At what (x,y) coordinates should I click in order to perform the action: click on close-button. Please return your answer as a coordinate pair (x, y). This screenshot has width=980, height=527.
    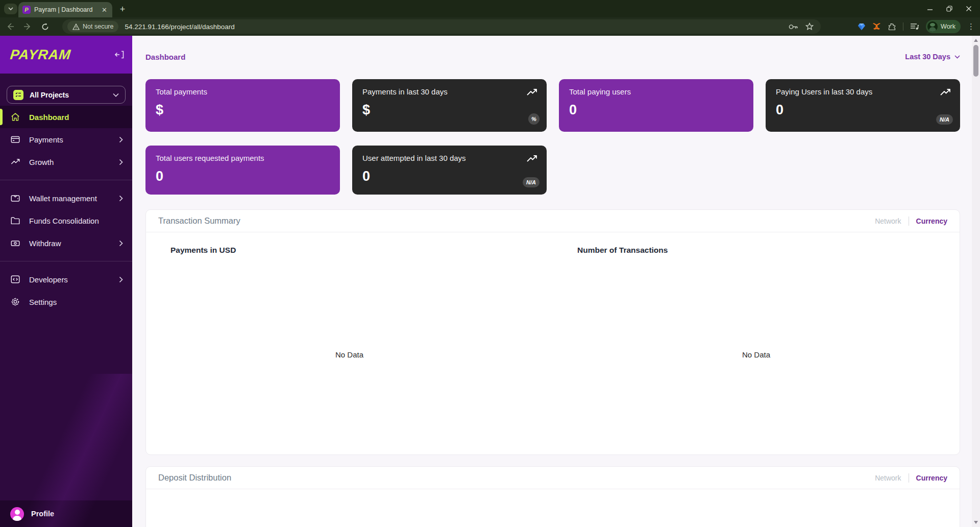
    Looking at the image, I should click on (969, 9).